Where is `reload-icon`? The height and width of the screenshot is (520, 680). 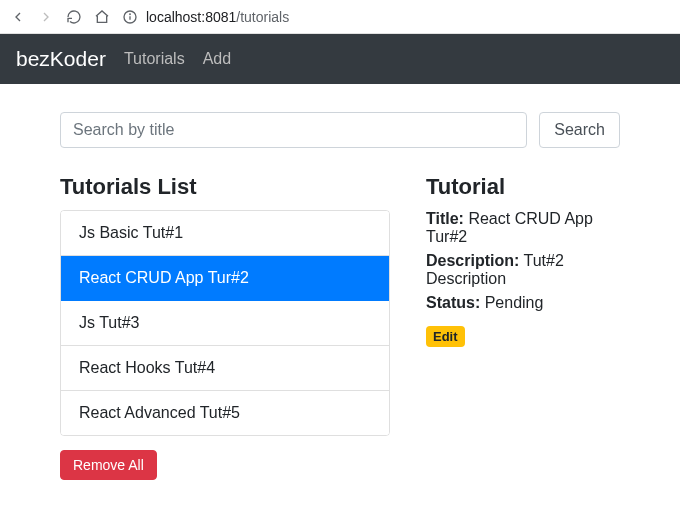 reload-icon is located at coordinates (74, 17).